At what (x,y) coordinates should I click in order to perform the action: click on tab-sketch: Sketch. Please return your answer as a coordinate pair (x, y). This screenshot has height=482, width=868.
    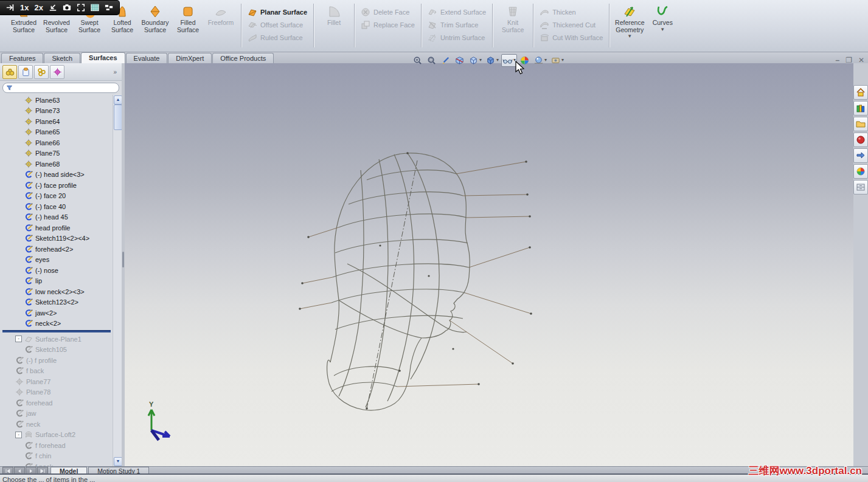
    Looking at the image, I should click on (62, 58).